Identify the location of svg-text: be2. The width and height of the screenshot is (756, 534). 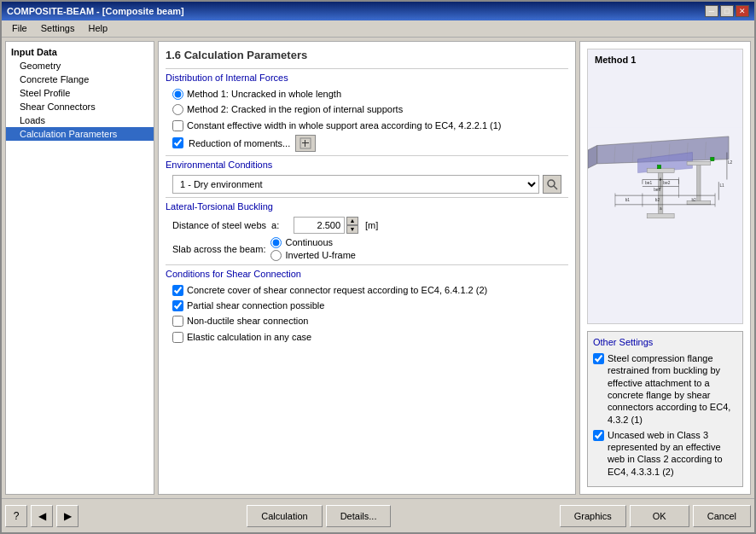
(666, 183).